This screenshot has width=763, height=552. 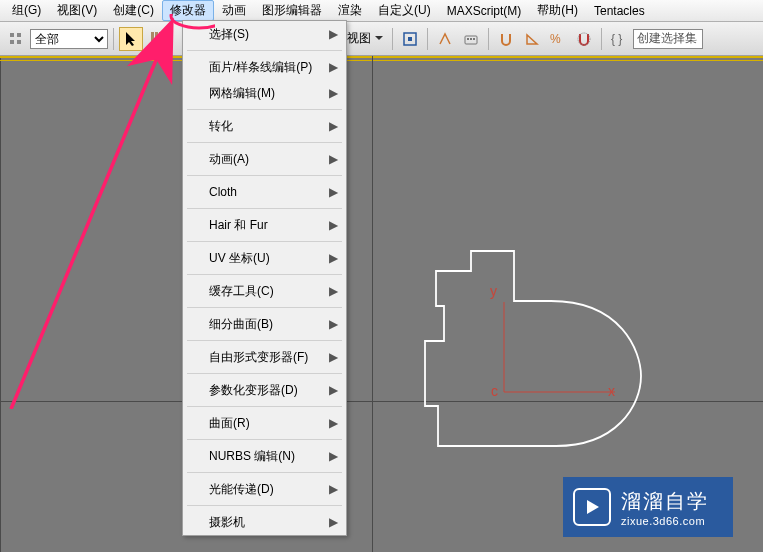 I want to click on snap-toggle-button, so click(x=506, y=39).